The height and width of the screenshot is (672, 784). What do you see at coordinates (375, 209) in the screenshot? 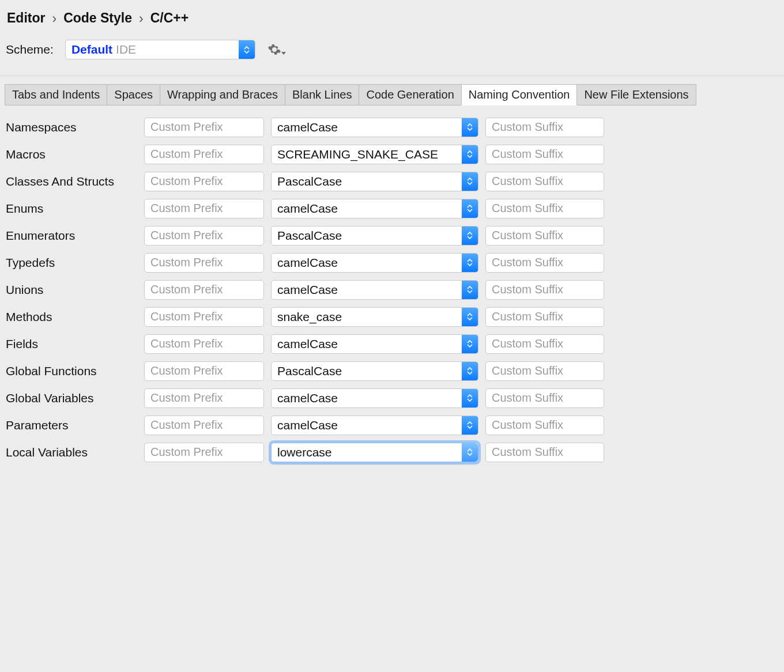
I see `style-select-enums: camelCase` at bounding box center [375, 209].